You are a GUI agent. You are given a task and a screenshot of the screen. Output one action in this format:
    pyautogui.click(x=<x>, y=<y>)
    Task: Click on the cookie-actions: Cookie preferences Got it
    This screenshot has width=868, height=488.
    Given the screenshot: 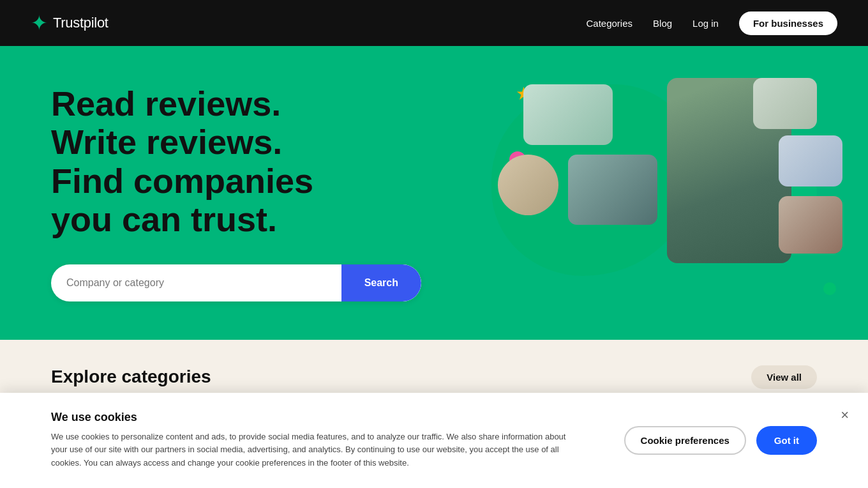 What is the action you would take?
    pyautogui.click(x=721, y=441)
    